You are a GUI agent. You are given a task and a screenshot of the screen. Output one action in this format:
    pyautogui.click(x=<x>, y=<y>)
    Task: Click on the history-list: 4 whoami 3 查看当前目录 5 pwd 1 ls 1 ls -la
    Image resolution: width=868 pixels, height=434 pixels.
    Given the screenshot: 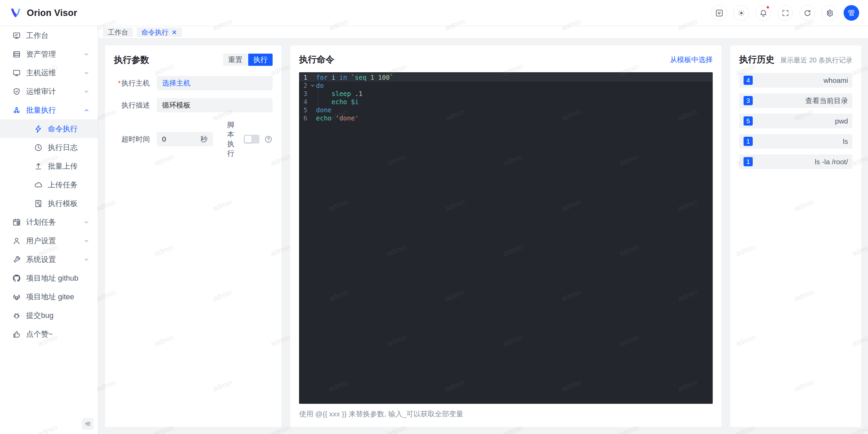 What is the action you would take?
    pyautogui.click(x=796, y=121)
    